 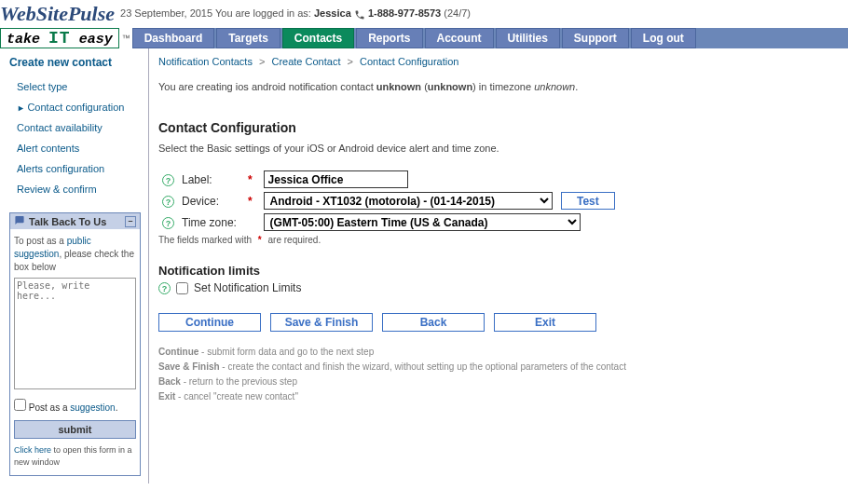 What do you see at coordinates (21, 404) in the screenshot?
I see `suggestion-checkbox` at bounding box center [21, 404].